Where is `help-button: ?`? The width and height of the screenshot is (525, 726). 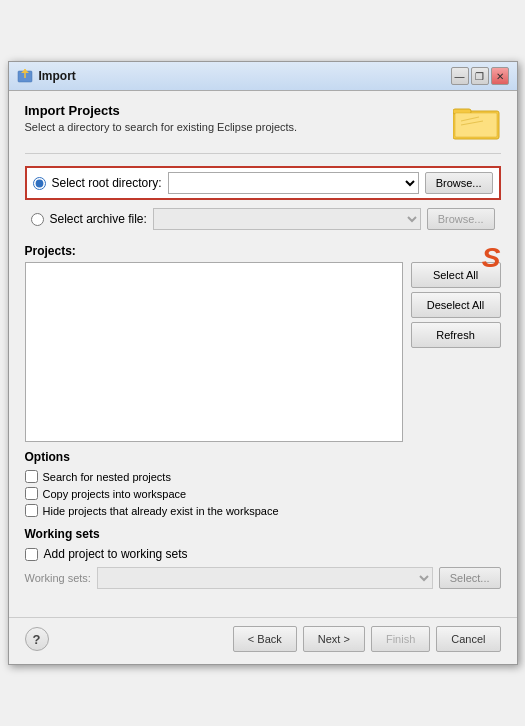
help-button: ? is located at coordinates (37, 639).